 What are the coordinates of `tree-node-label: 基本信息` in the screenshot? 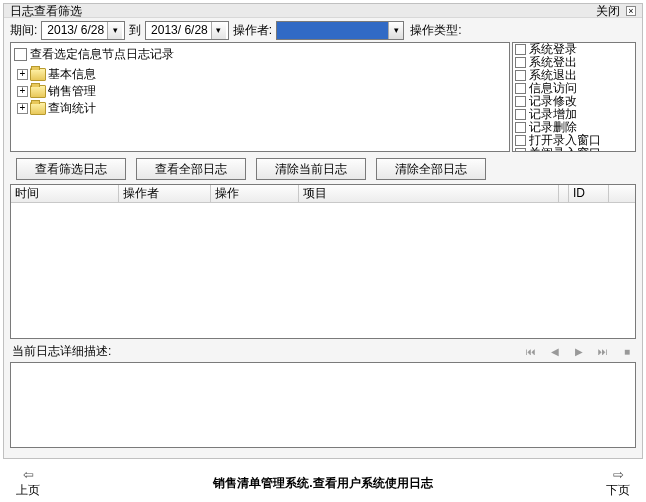 It's located at (72, 74).